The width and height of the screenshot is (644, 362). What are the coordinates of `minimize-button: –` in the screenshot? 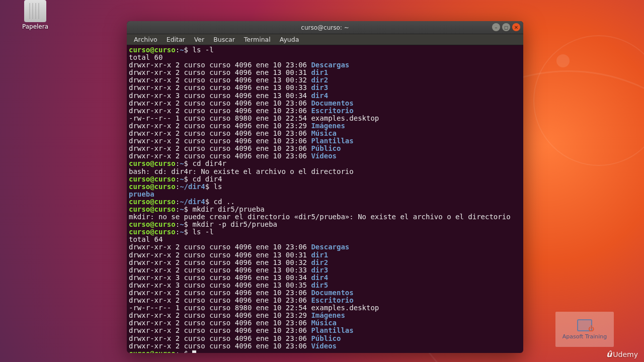 It's located at (496, 27).